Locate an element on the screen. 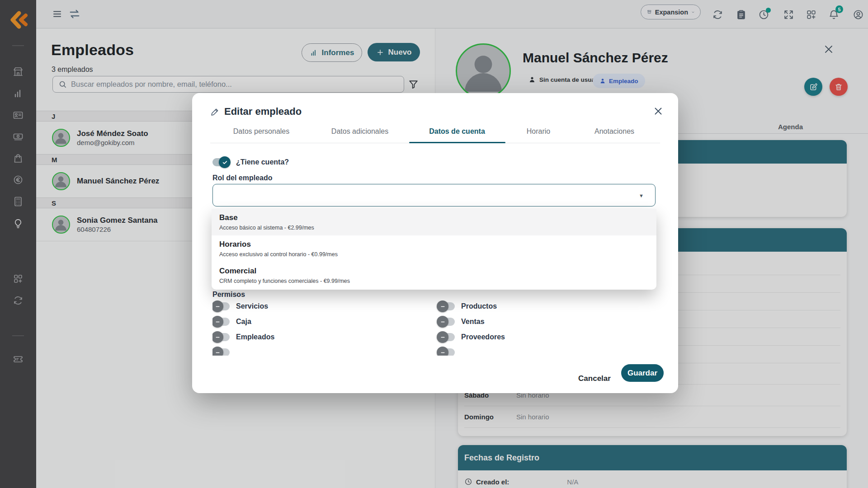  permission-servicios: Servicios is located at coordinates (321, 306).